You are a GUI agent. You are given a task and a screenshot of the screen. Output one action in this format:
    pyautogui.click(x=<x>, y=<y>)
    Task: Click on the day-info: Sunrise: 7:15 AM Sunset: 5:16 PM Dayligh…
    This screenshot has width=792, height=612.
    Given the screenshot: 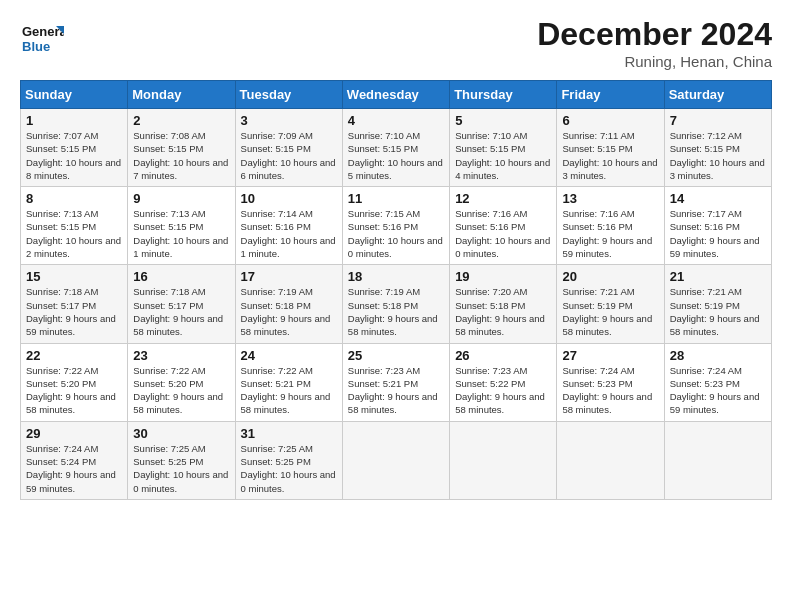 What is the action you would take?
    pyautogui.click(x=396, y=234)
    